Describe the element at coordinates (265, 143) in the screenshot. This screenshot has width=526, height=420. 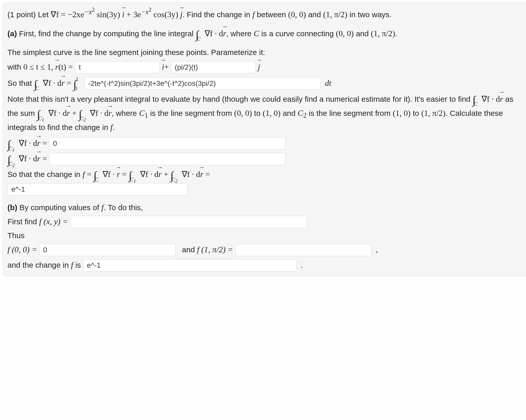
I see `c1-integral-line: ∫C1 ∇f · dr =` at that location.